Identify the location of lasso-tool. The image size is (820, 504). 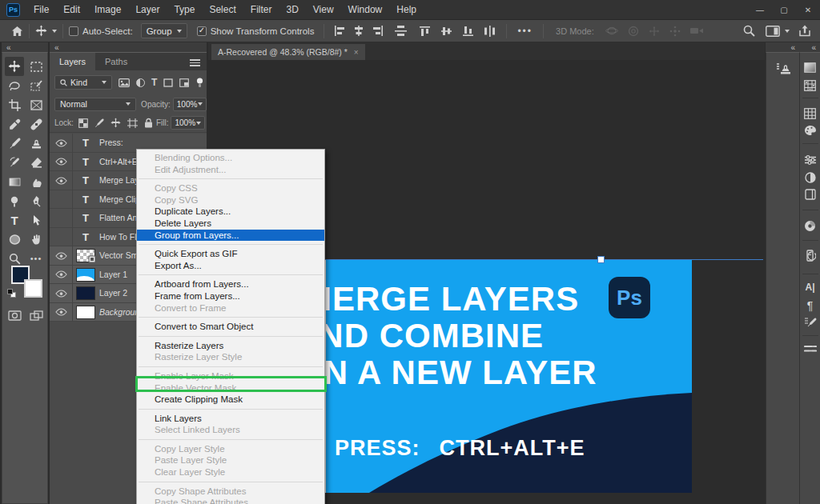
(14, 86).